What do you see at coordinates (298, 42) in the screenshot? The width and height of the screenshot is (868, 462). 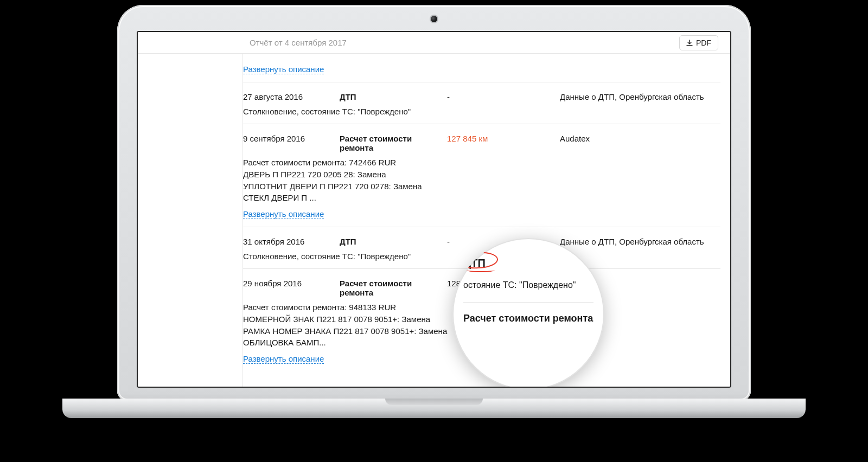 I see `report-title: Отчёт от 4 сентября 2017` at bounding box center [298, 42].